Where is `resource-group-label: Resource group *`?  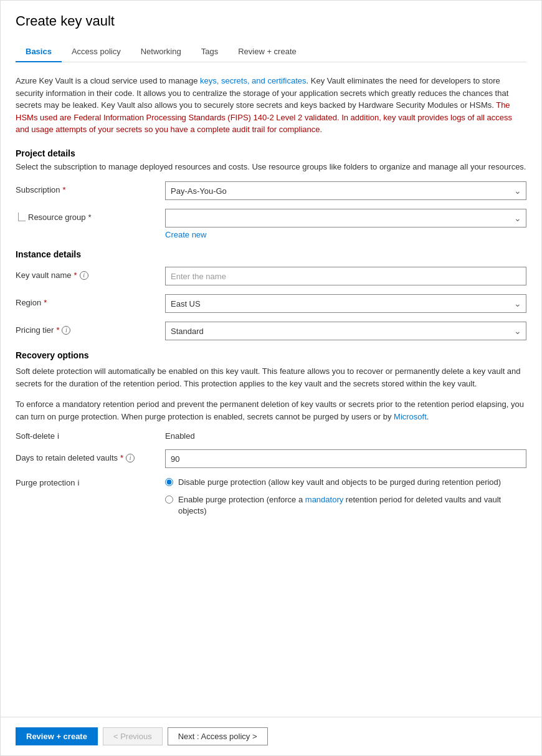 resource-group-label: Resource group * is located at coordinates (60, 217).